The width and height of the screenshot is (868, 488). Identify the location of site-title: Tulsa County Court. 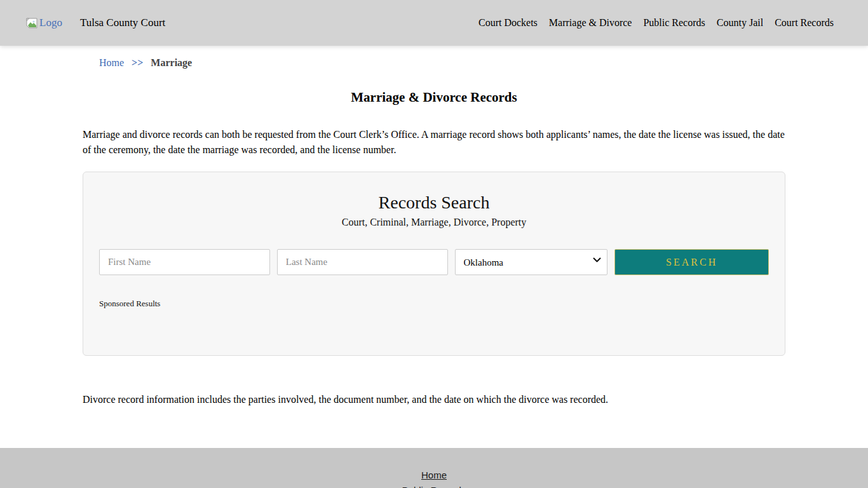
(123, 23).